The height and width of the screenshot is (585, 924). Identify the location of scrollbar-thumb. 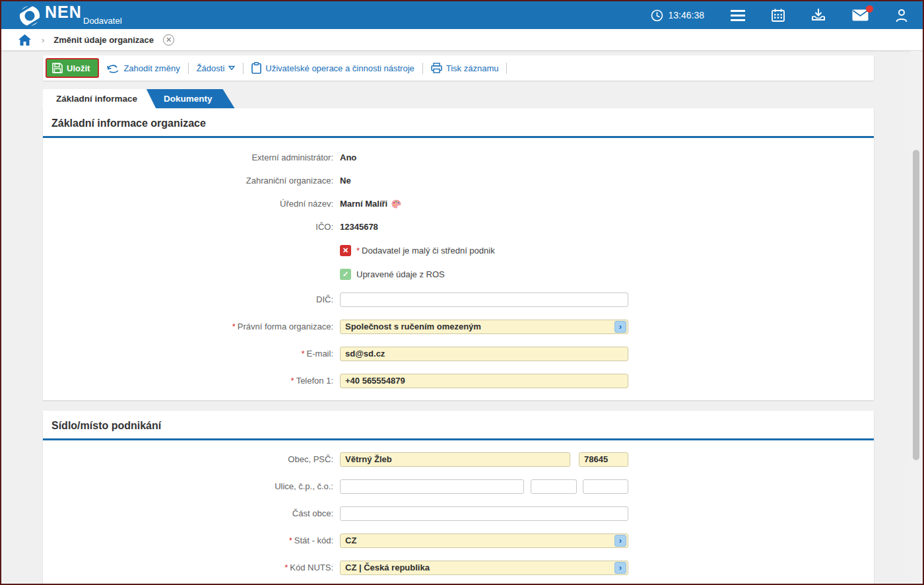
(916, 305).